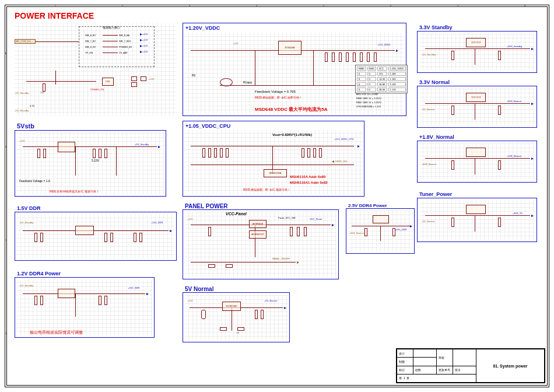 This screenshot has height=392, width=554. Describe the element at coordinates (471, 366) in the screenshot. I see `title-block: 设计 审核 01. System power 制图 标记 处数 更改单号 签名 …` at that location.